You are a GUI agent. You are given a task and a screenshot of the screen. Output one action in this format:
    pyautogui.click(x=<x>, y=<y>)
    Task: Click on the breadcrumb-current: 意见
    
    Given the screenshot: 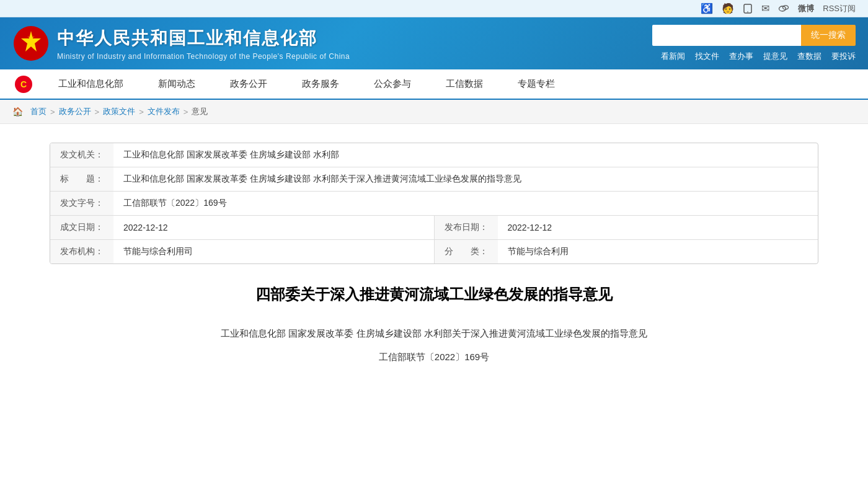 What is the action you would take?
    pyautogui.click(x=200, y=112)
    